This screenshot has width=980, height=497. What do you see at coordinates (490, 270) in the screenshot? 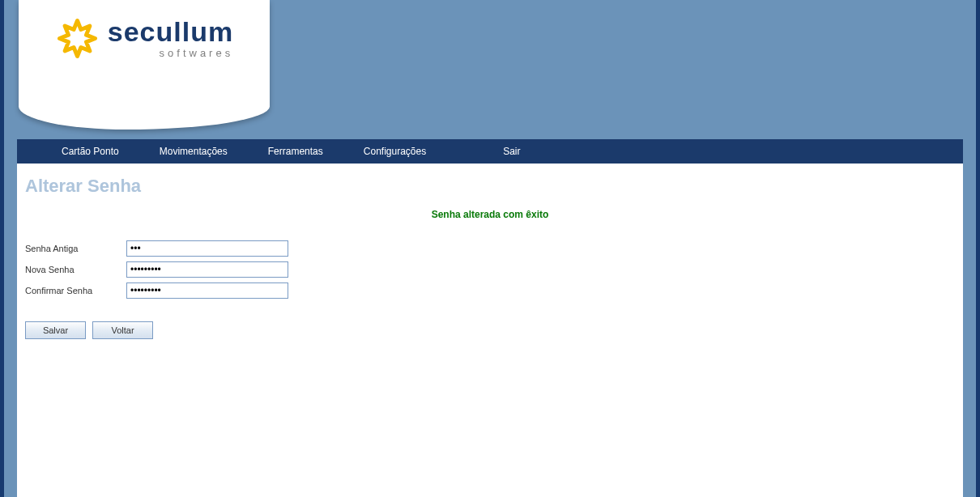
I see `row-new-password: Nova Senha` at bounding box center [490, 270].